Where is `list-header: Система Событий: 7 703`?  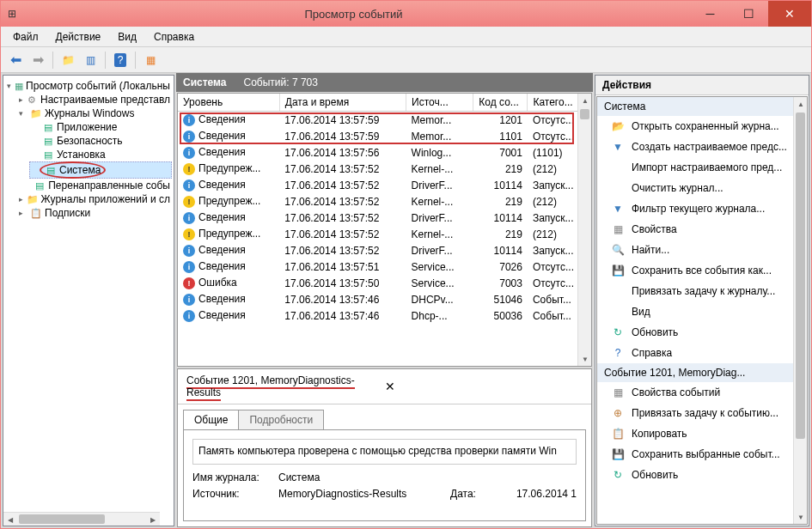 list-header: Система Событий: 7 703 is located at coordinates (385, 82).